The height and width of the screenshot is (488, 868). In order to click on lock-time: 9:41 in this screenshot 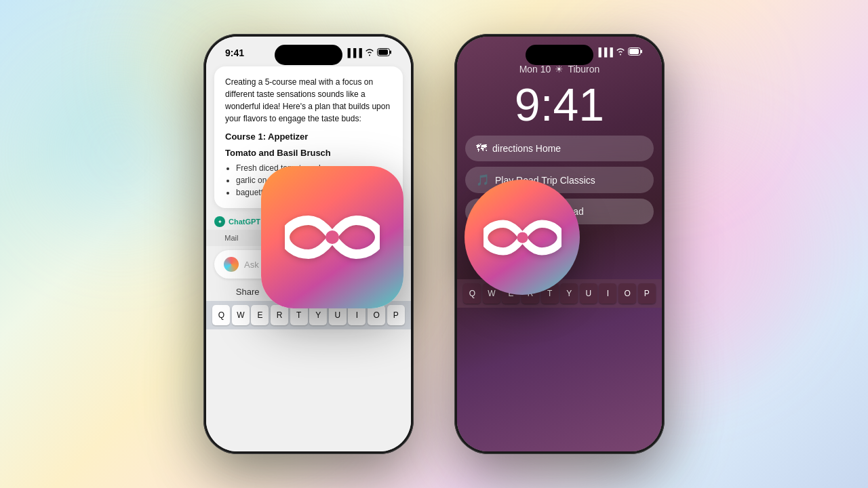, I will do `click(559, 104)`.